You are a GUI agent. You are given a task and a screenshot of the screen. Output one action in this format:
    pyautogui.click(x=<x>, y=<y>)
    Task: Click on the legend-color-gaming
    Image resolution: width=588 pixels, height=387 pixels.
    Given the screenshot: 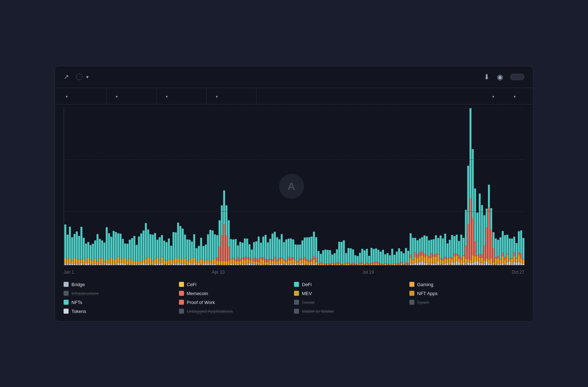 What is the action you would take?
    pyautogui.click(x=412, y=284)
    